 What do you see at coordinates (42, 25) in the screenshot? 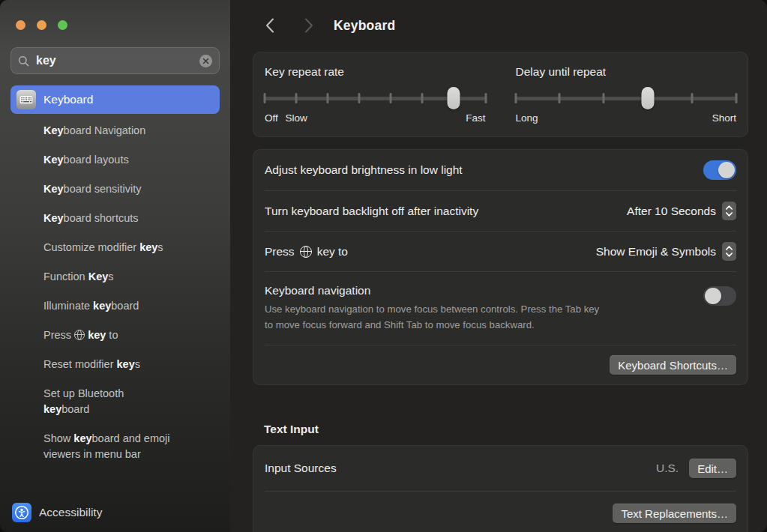
I see `minimize-button` at bounding box center [42, 25].